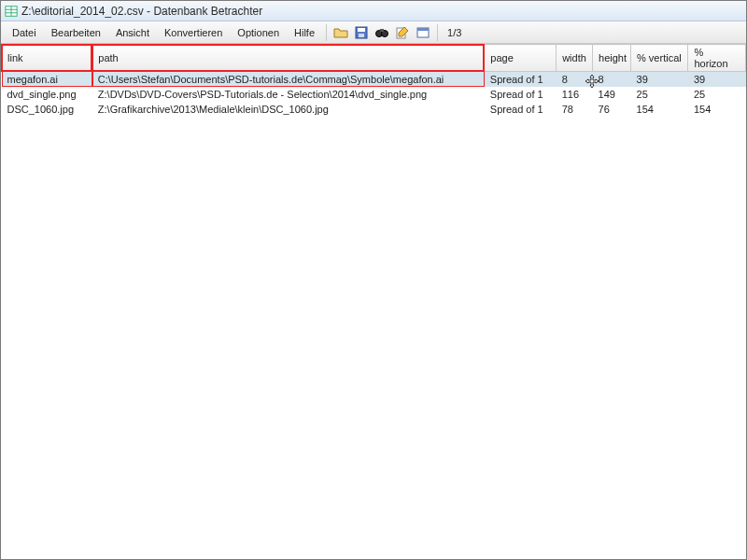 The height and width of the screenshot is (560, 747). I want to click on save-icon, so click(361, 33).